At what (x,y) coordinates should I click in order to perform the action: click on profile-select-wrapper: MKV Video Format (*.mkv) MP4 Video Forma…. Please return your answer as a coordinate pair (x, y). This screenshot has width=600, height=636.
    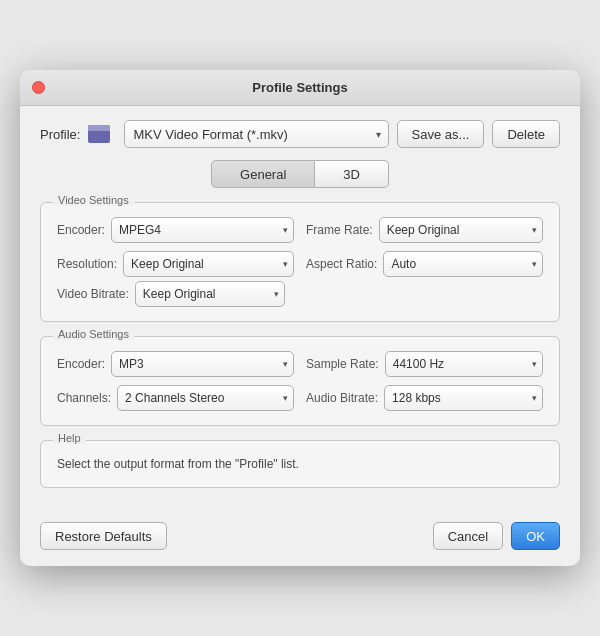
    Looking at the image, I should click on (256, 134).